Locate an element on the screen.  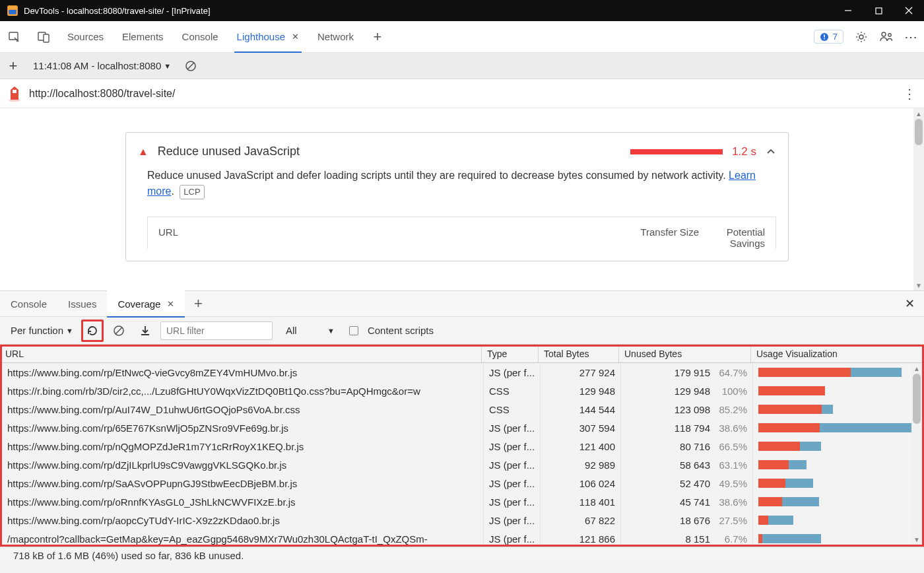
account-icon is located at coordinates (886, 37).